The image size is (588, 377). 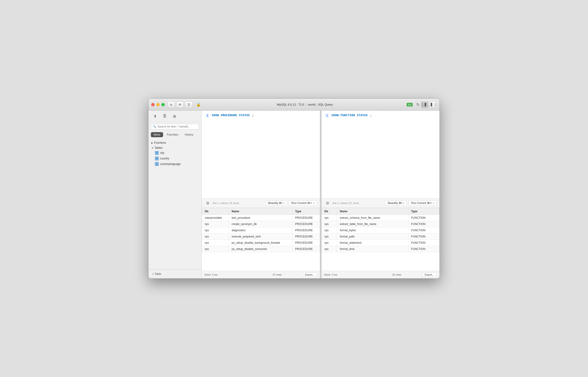 What do you see at coordinates (158, 105) in the screenshot?
I see `traffic-lights` at bounding box center [158, 105].